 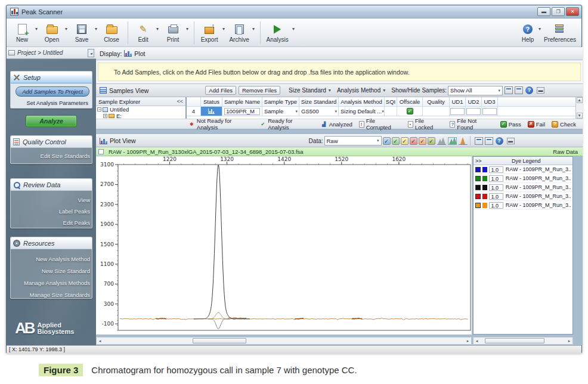 I want to click on help-button: ? Help, so click(x=528, y=33).